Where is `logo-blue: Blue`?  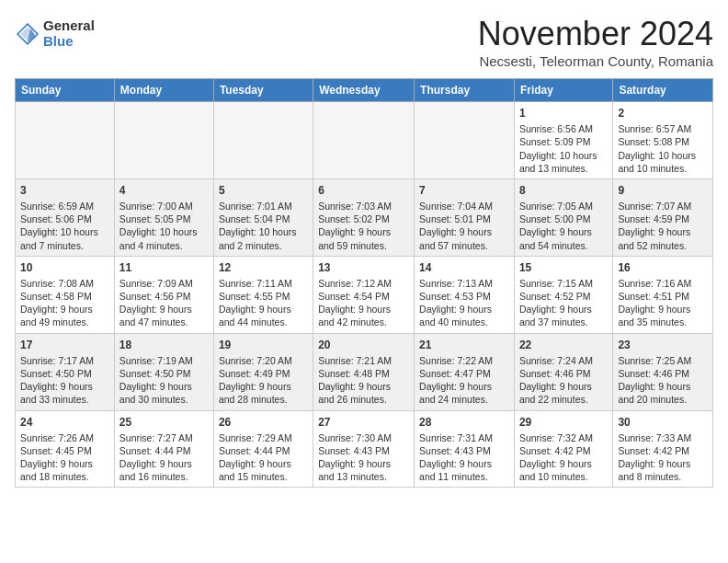 logo-blue: Blue is located at coordinates (69, 42).